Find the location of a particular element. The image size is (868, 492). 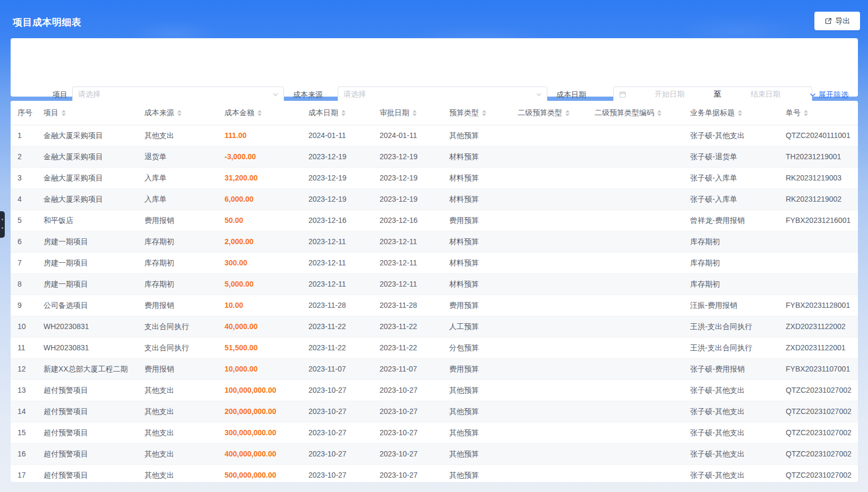

project-select: 请选择 is located at coordinates (178, 94).